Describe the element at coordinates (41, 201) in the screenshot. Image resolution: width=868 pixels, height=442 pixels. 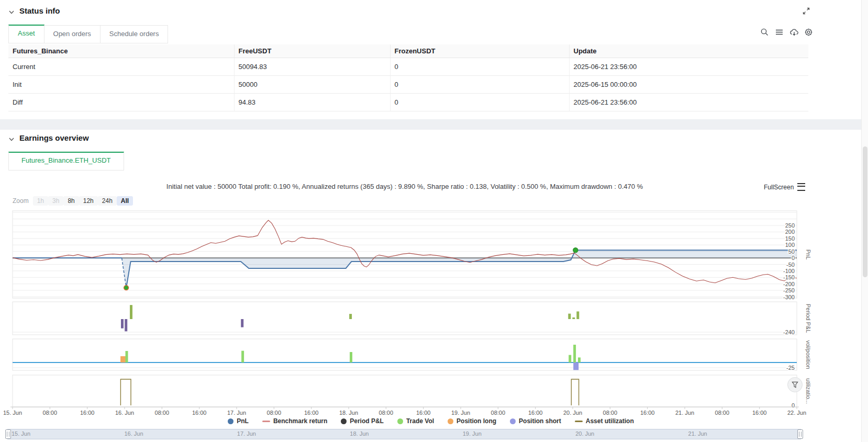
I see `zoom-button-1h: 1h` at that location.